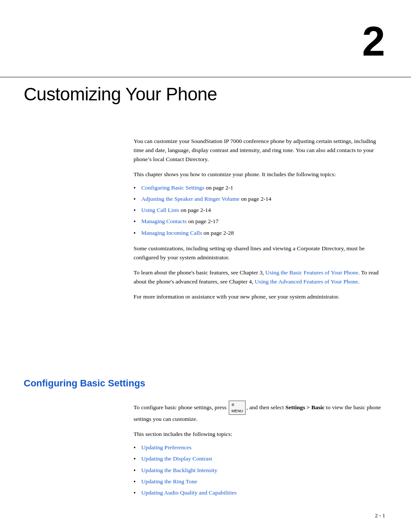 Image resolution: width=411 pixels, height=532 pixels. I want to click on more-info-paragraph: For more information or assistance with …, so click(259, 297).